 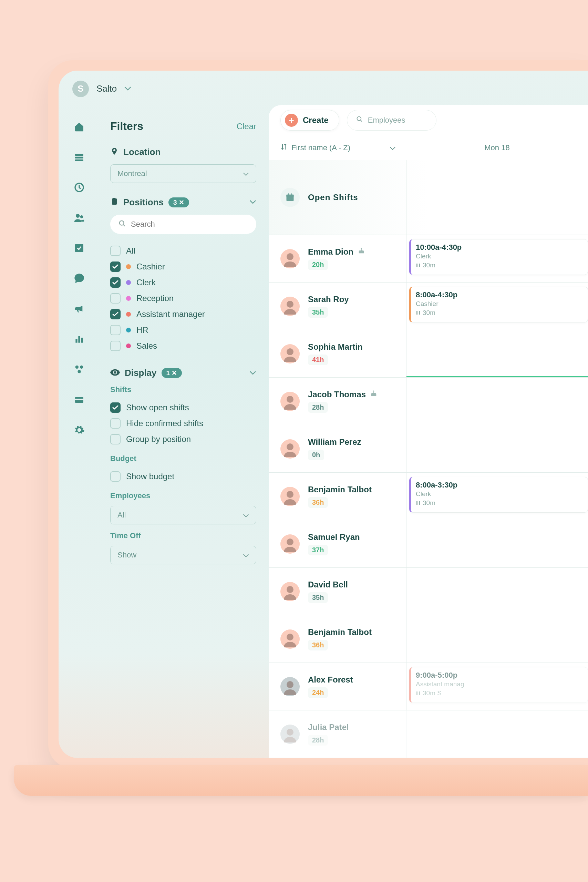 What do you see at coordinates (392, 120) in the screenshot?
I see `employee-search: Employees` at bounding box center [392, 120].